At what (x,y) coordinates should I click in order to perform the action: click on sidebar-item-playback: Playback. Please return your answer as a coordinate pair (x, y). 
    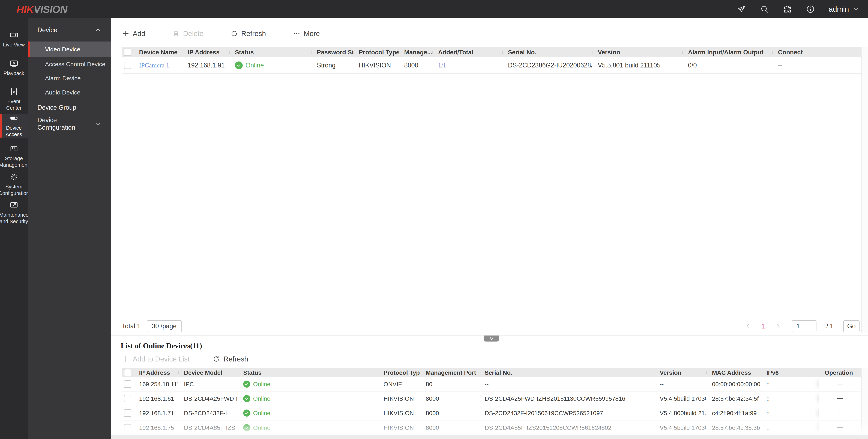
    Looking at the image, I should click on (14, 68).